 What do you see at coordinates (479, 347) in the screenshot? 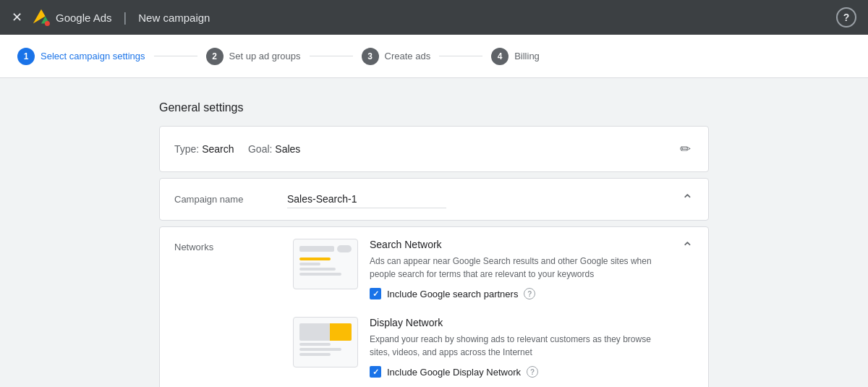
I see `display-network-section: Display Network Expand your reach by sho…` at bounding box center [479, 347].